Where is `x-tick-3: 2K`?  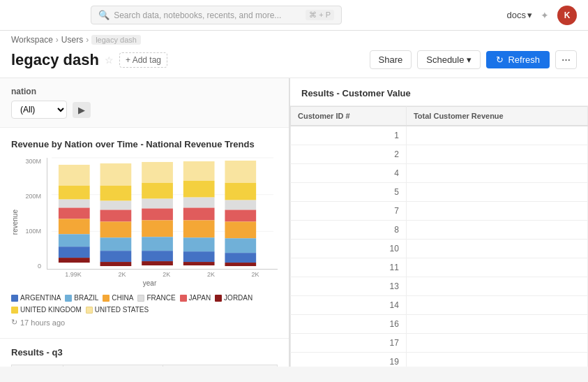
x-tick-3: 2K is located at coordinates (166, 274).